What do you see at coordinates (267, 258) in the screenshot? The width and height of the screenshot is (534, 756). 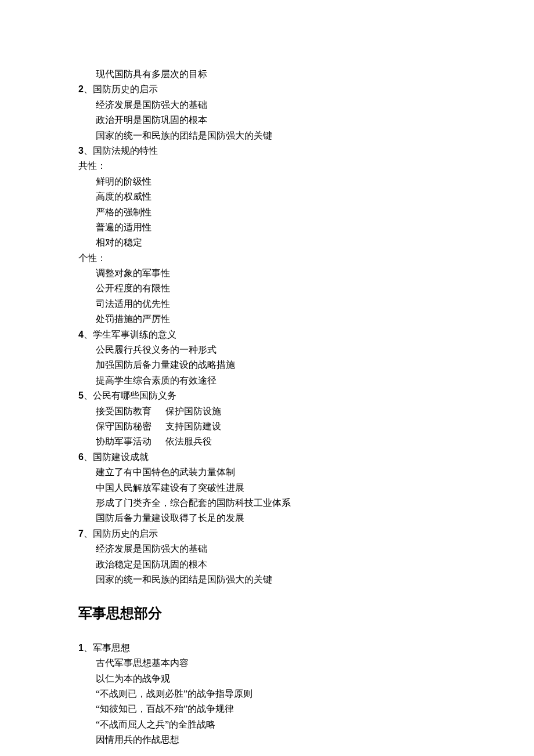 I see `subheading: 个性：` at bounding box center [267, 258].